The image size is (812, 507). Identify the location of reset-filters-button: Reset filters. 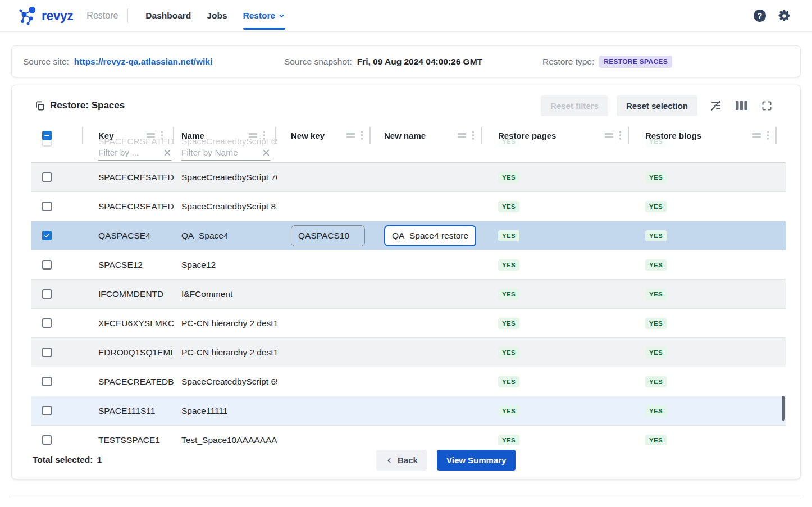
(574, 106).